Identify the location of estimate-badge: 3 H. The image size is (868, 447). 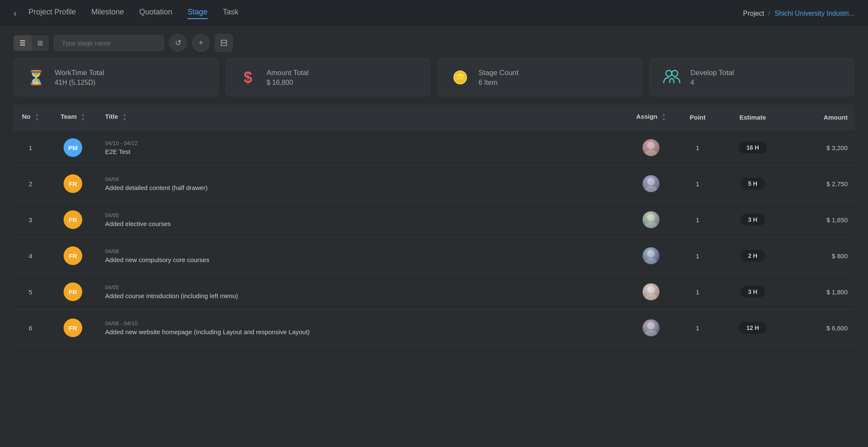
(753, 292).